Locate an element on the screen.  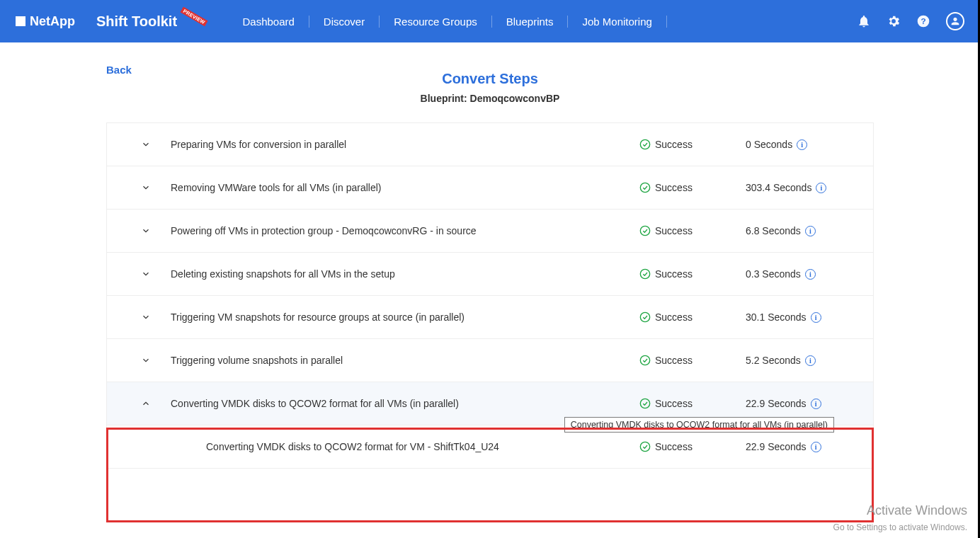
watermark-sub: Go to Settings to activate Windows. is located at coordinates (901, 527).